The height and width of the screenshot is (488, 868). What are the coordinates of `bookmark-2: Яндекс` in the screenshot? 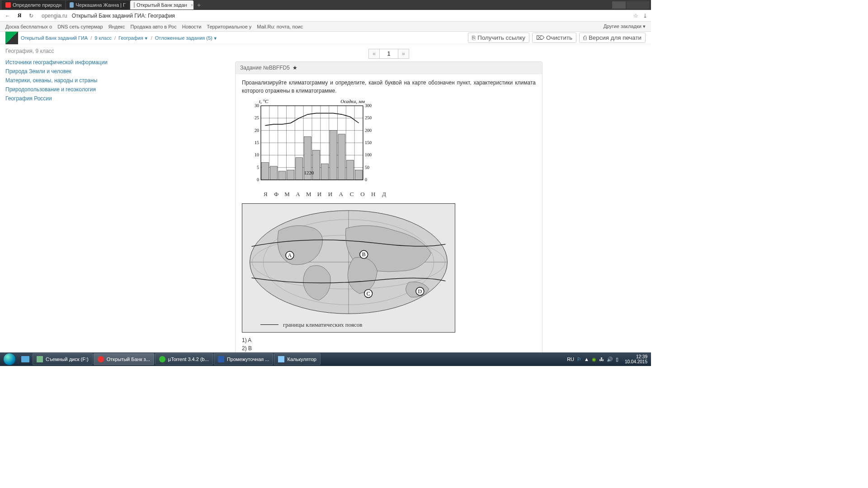 It's located at (117, 27).